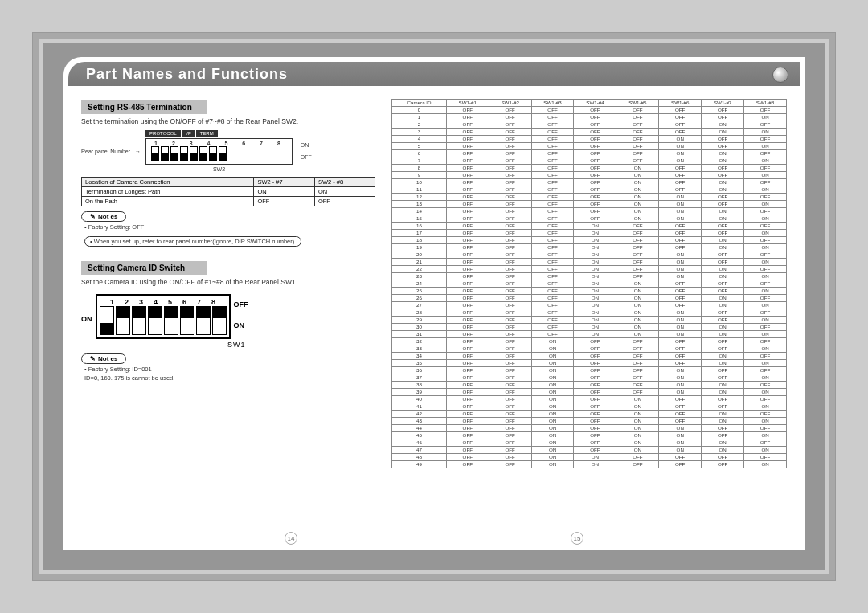  What do you see at coordinates (228, 192) in the screenshot?
I see `table-row: Termination of Longest PathONON` at bounding box center [228, 192].